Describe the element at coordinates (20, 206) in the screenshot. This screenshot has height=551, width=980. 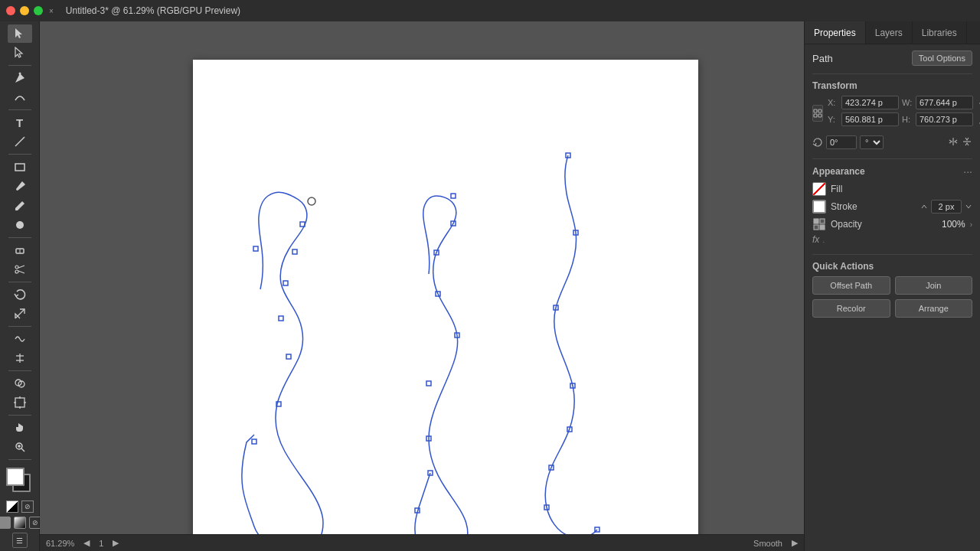
I see `pencil-tool-btn` at that location.